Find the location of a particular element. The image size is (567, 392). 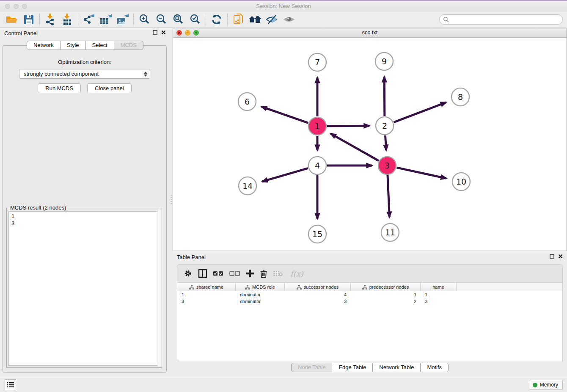

node-label-11: 11 is located at coordinates (390, 232).